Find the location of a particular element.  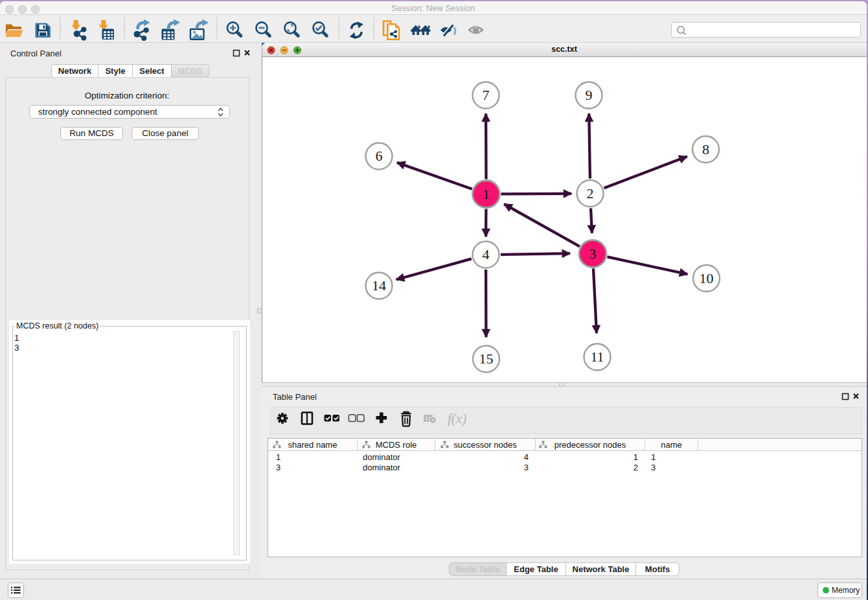

svg-text: 2 is located at coordinates (591, 193).